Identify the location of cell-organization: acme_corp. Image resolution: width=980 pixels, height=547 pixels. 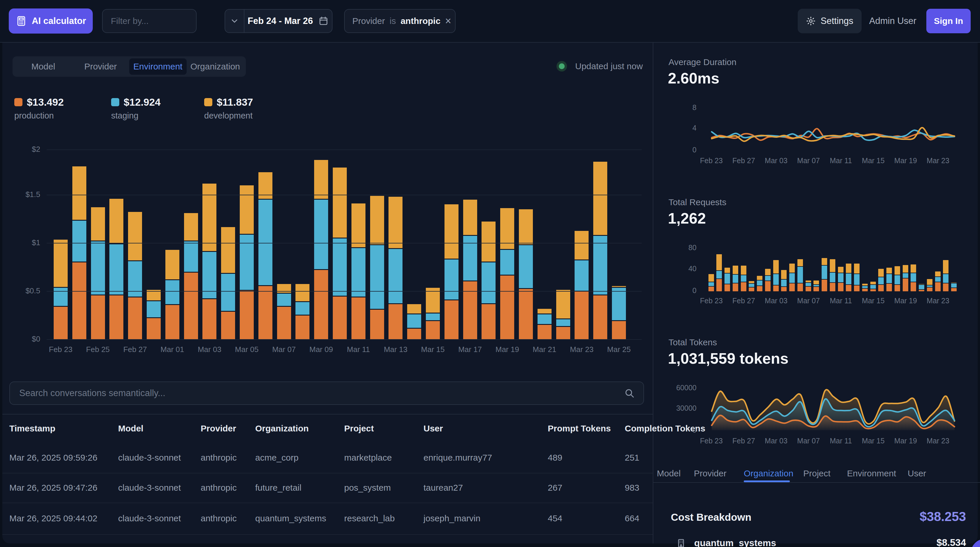
(277, 458).